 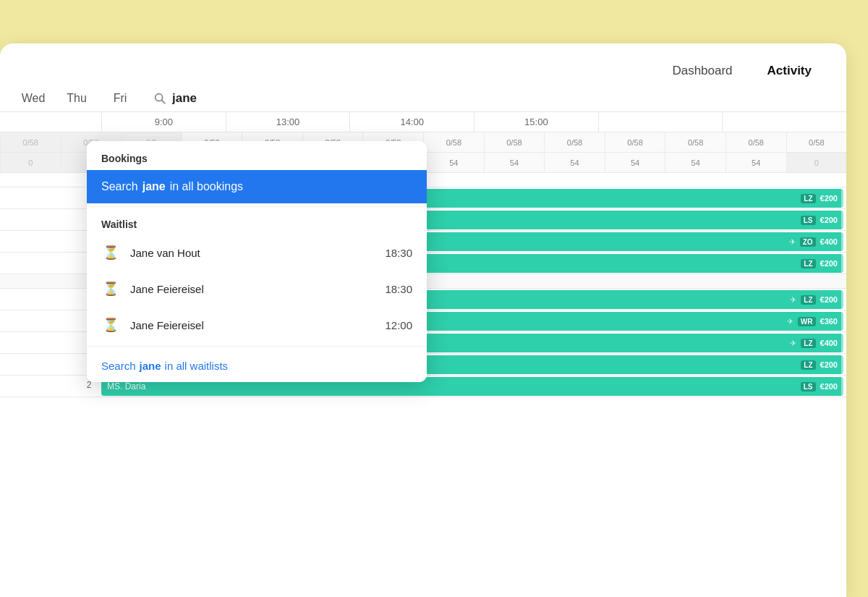 I want to click on waitlist-time-1: 18:30, so click(x=399, y=289).